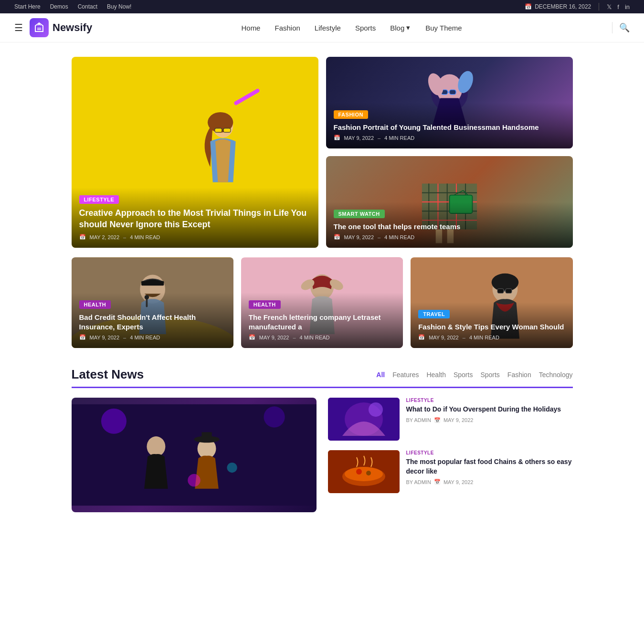 The image size is (644, 644). I want to click on featured-side-card-2: SMART WATCH The one tool that helps remo…, so click(450, 202).